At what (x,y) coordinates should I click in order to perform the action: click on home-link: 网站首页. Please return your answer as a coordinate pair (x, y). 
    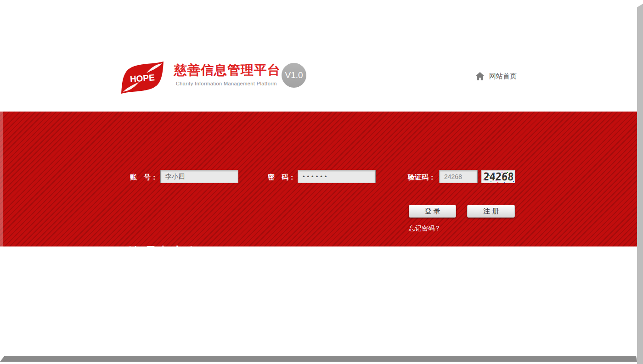
    Looking at the image, I should click on (496, 76).